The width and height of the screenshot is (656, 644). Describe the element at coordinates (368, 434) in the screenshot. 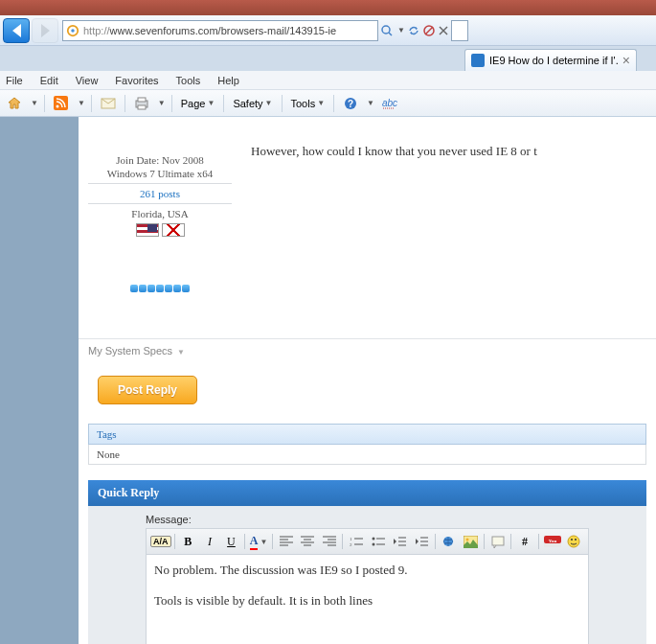

I see `tags-header: Tags` at that location.